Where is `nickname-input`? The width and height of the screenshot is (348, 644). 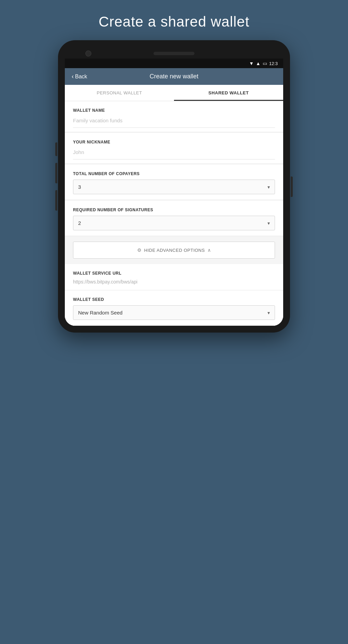 nickname-input is located at coordinates (174, 154).